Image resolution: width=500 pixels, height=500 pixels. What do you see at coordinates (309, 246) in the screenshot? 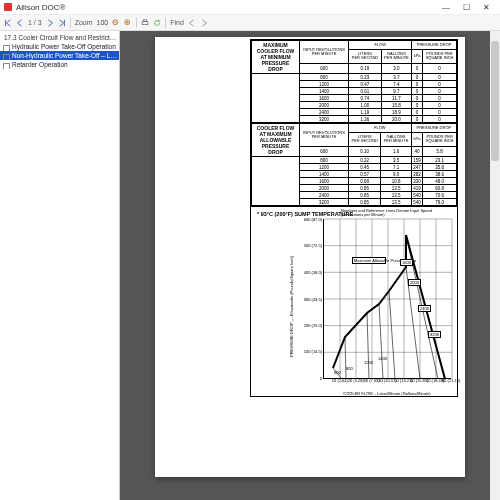
I see `y-tick: 500 (72.5)` at bounding box center [309, 246].